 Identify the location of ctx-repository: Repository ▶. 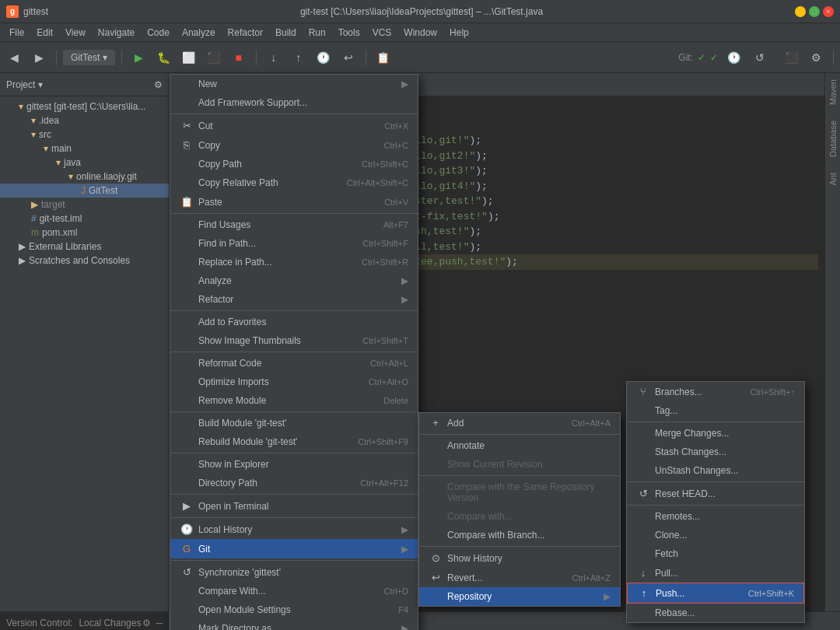
(520, 597).